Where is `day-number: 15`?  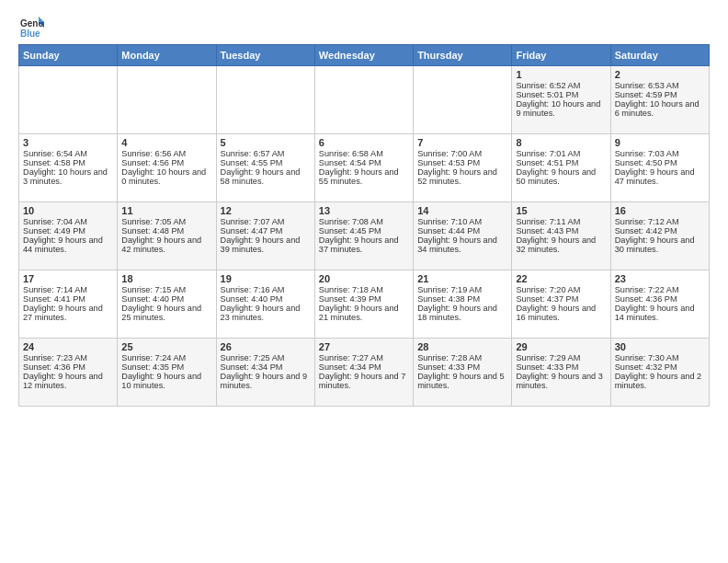 day-number: 15 is located at coordinates (561, 211).